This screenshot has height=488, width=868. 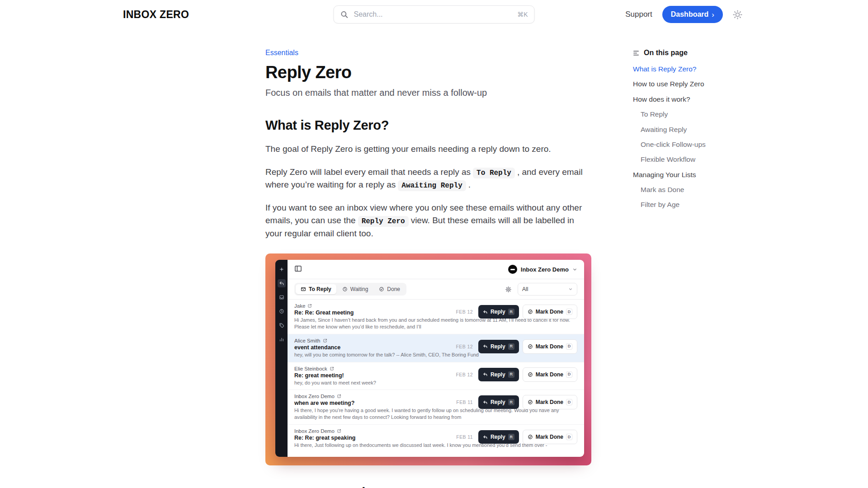 What do you see at coordinates (281, 358) in the screenshot?
I see `demo-sidebar-rail` at bounding box center [281, 358].